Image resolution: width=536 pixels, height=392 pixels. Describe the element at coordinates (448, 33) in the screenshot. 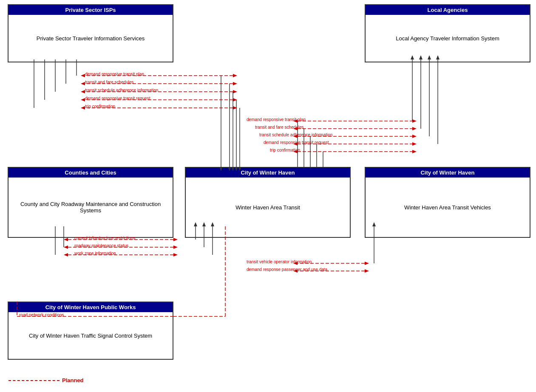

I see `node-local-agencies: Local Agencies Local Agency Traveler Inf…` at that location.